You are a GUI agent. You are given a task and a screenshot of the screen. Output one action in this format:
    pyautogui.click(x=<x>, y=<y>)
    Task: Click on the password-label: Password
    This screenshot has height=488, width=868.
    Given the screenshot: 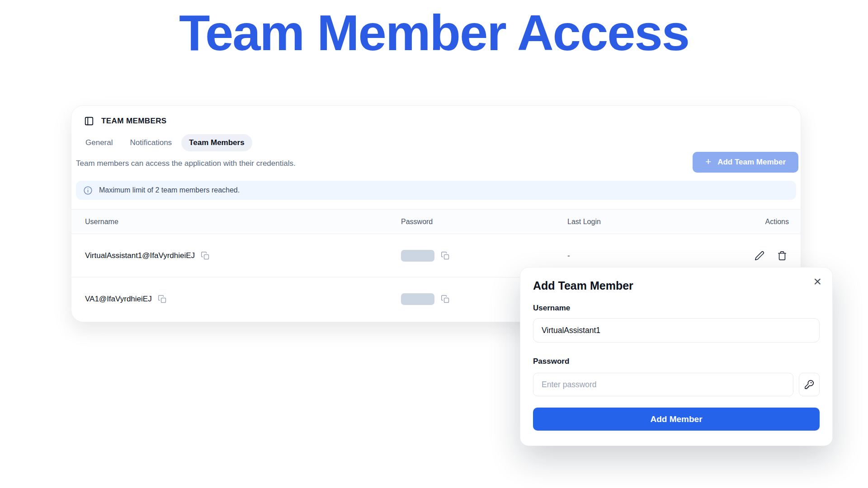 What is the action you would take?
    pyautogui.click(x=551, y=361)
    